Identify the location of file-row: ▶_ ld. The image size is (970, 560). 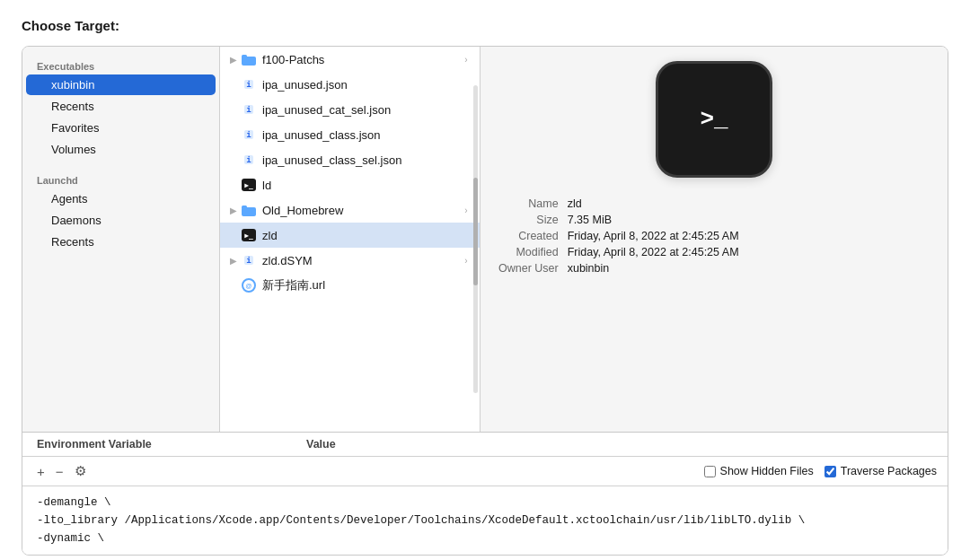
(350, 185).